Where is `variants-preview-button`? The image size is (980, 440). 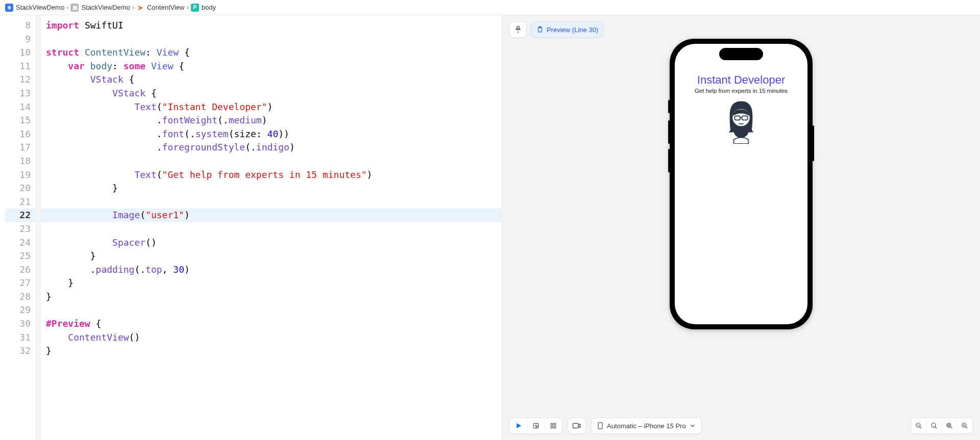 variants-preview-button is located at coordinates (553, 426).